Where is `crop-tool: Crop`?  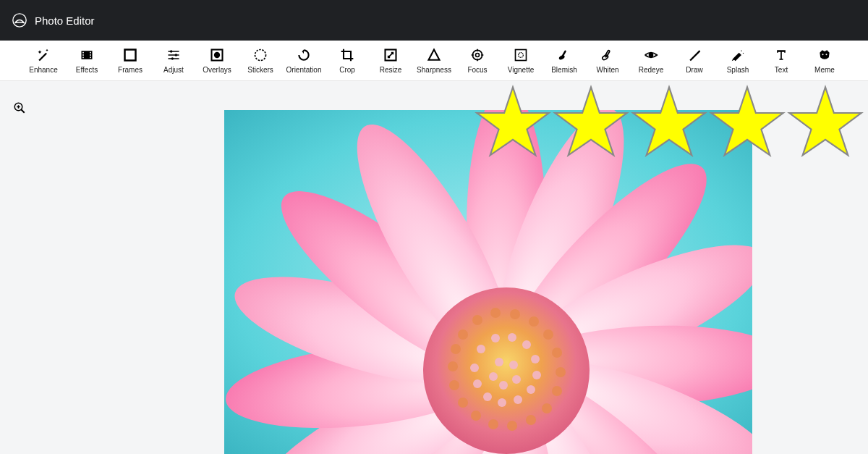
crop-tool: Crop is located at coordinates (347, 61).